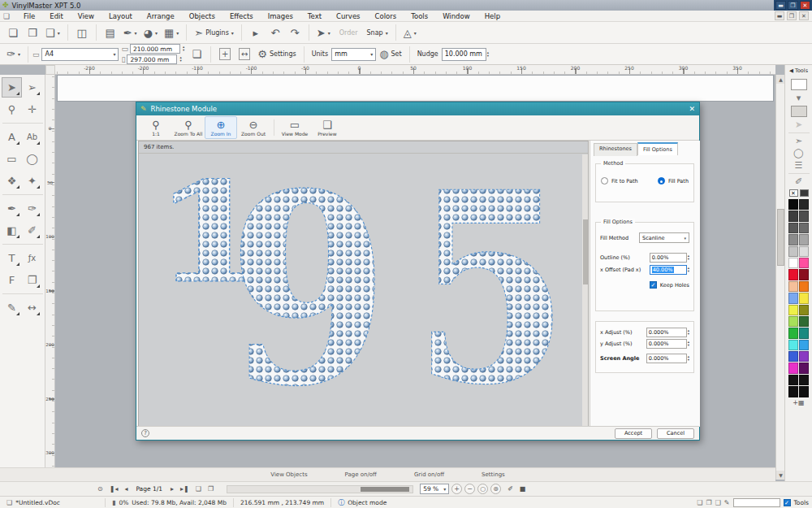 The image size is (812, 508). What do you see at coordinates (620, 180) in the screenshot?
I see `fit-to-path-option: Fit to Path` at bounding box center [620, 180].